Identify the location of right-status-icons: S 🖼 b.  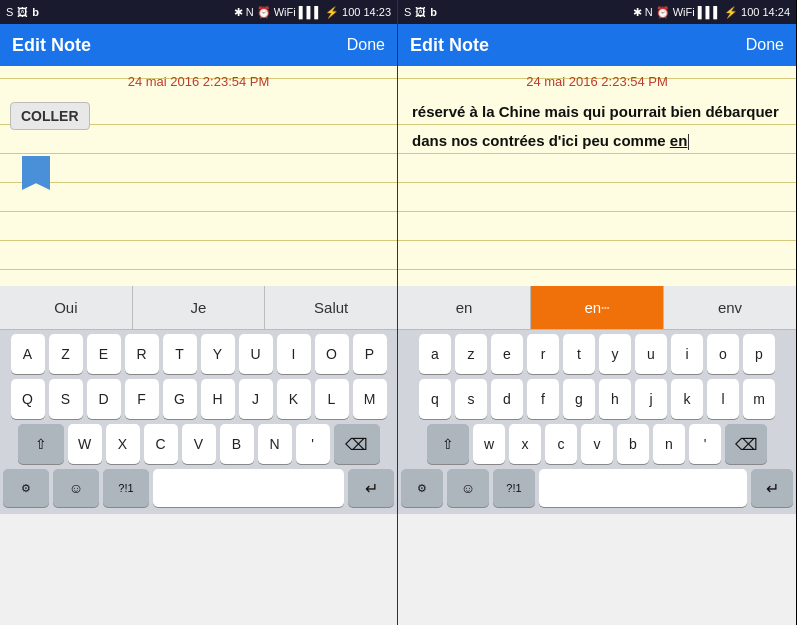
(420, 12).